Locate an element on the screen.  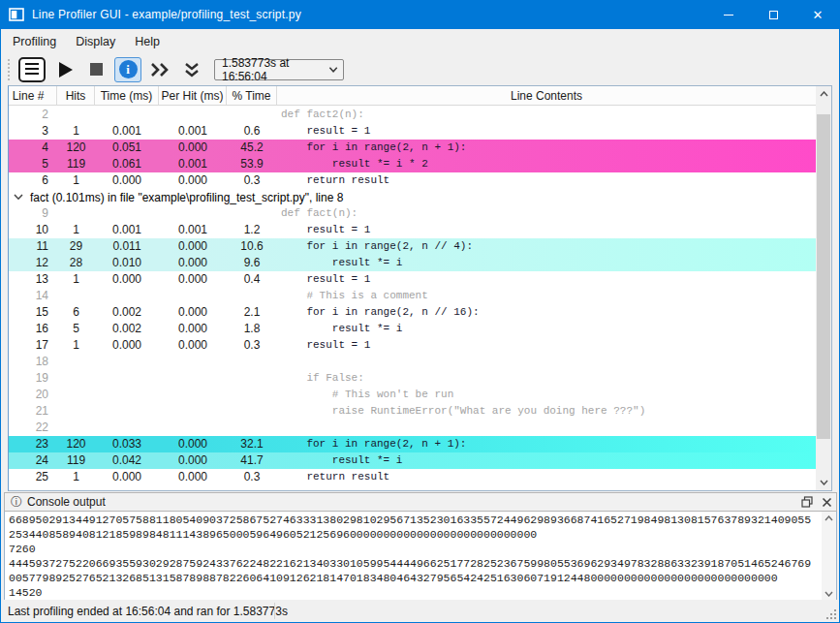
function-section-row: fact (0.101ms) in file "example\profilin… is located at coordinates (413, 198).